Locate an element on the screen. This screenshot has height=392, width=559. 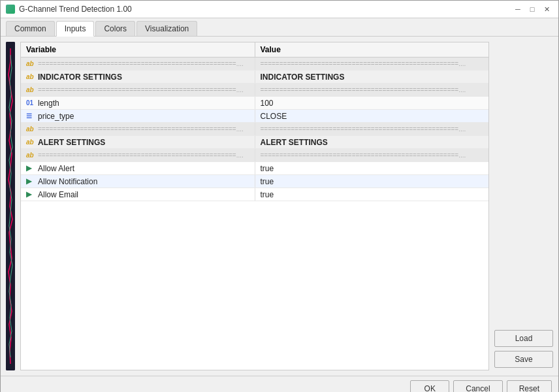
row-label: price_type is located at coordinates (56, 116).